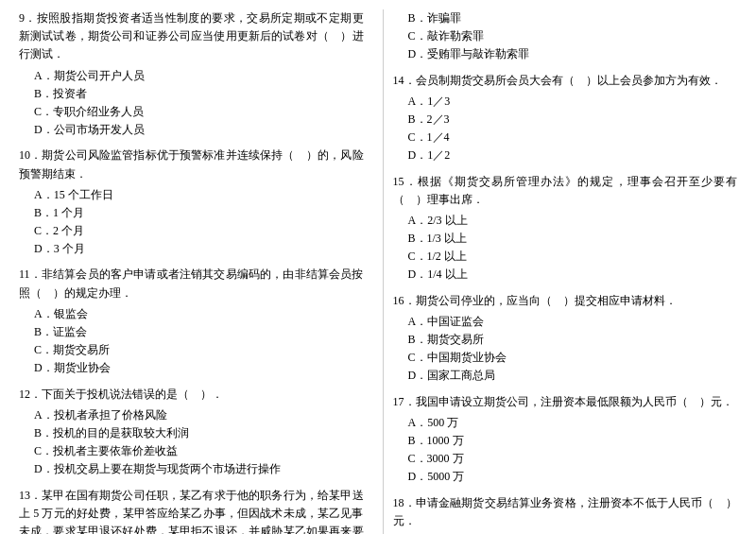 Image resolution: width=756 pixels, height=534 pixels. What do you see at coordinates (191, 314) in the screenshot?
I see `q11-optA: A．银监会` at bounding box center [191, 314].